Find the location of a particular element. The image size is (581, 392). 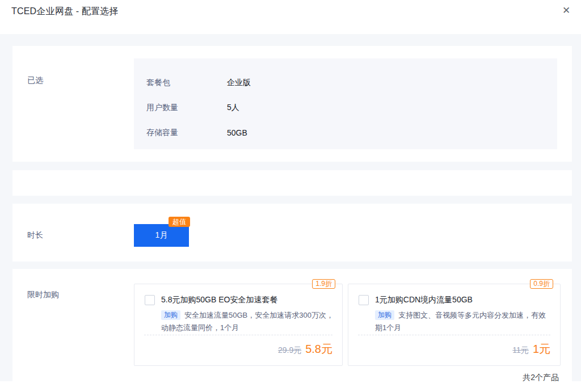

selected-row-storage: 存储容量 50GB is located at coordinates (346, 133).